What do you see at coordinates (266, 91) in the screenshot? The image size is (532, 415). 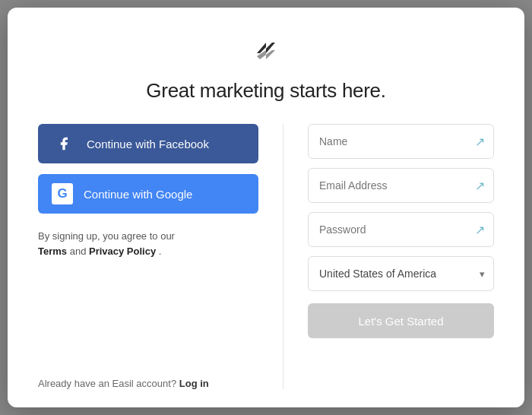 I see `page-headline: Great marketing starts here.` at bounding box center [266, 91].